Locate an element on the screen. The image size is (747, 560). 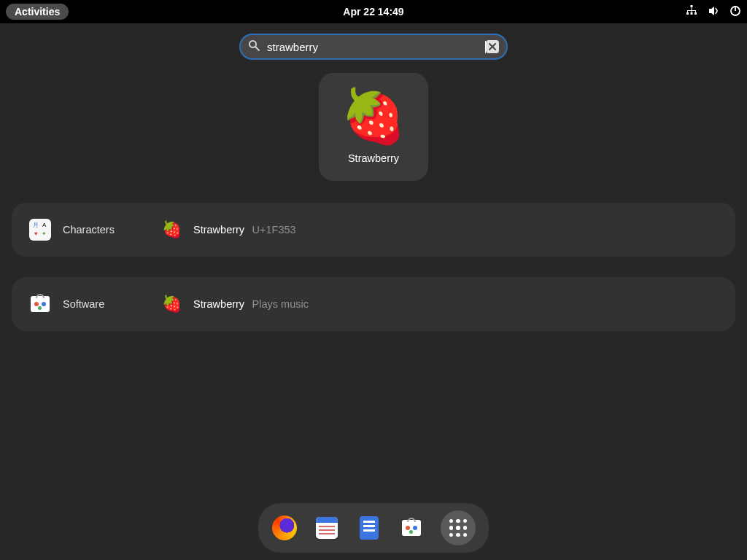
strawberry-icon: 🍓 is located at coordinates (374, 116).